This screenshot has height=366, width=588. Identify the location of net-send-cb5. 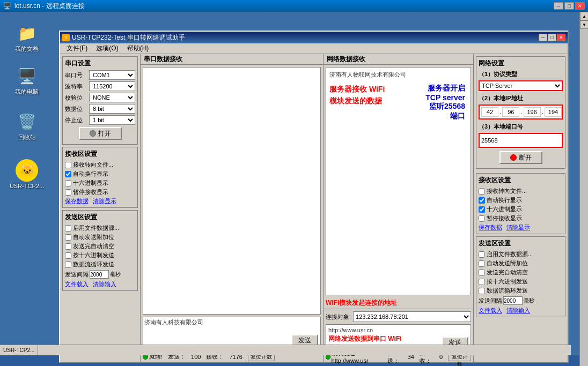
(482, 291).